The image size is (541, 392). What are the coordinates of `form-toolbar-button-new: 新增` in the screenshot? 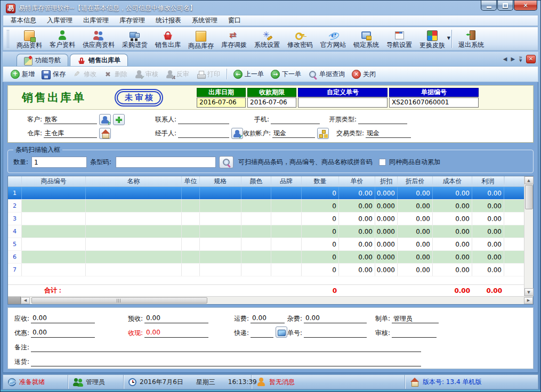 It's located at (22, 74).